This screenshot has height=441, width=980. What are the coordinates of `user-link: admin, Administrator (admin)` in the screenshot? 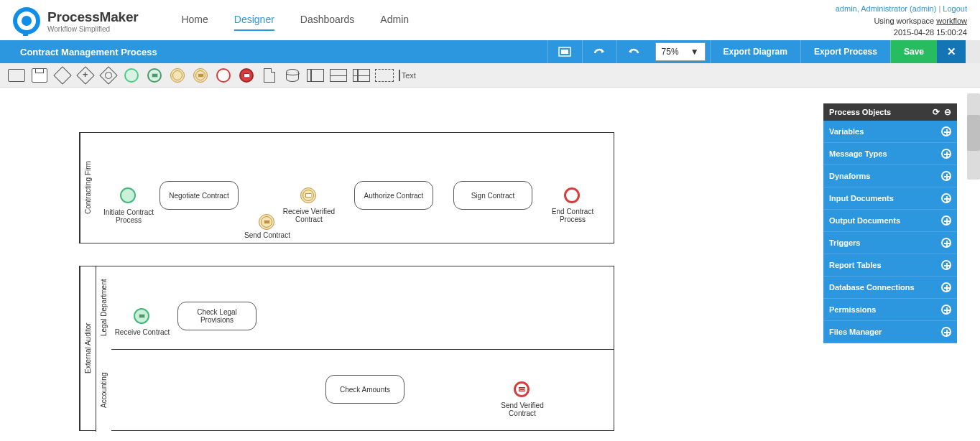 It's located at (887, 9).